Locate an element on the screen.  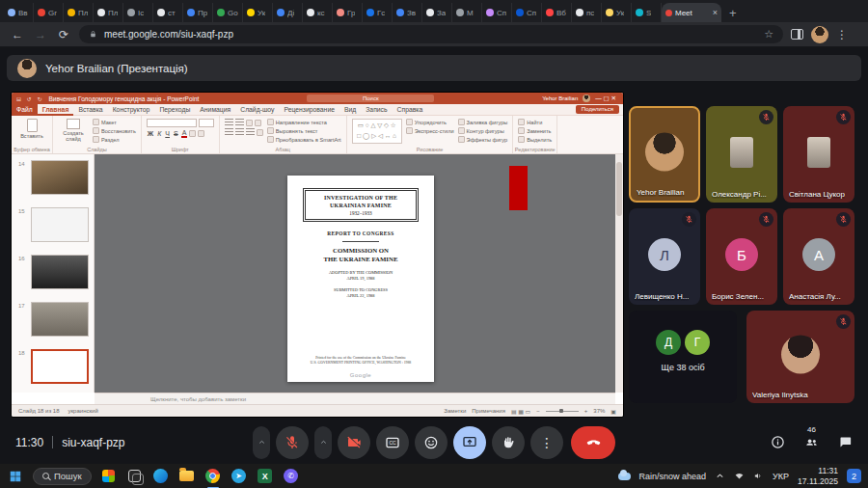
browser-tab: Гс is located at coordinates (378, 13).